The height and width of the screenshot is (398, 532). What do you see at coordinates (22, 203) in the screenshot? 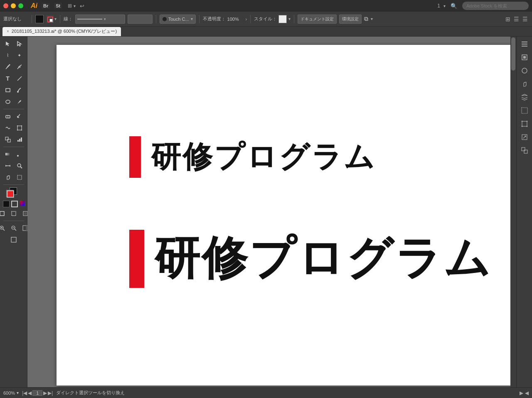
I see `gradient-swatch` at bounding box center [22, 203].